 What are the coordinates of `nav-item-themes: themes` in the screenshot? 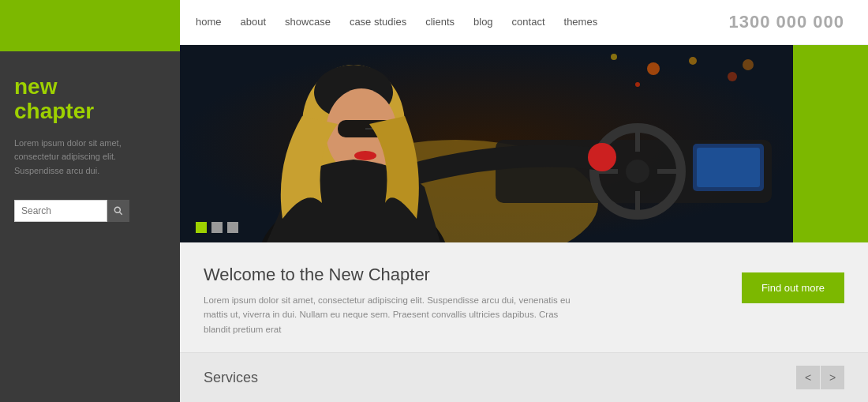 It's located at (581, 22).